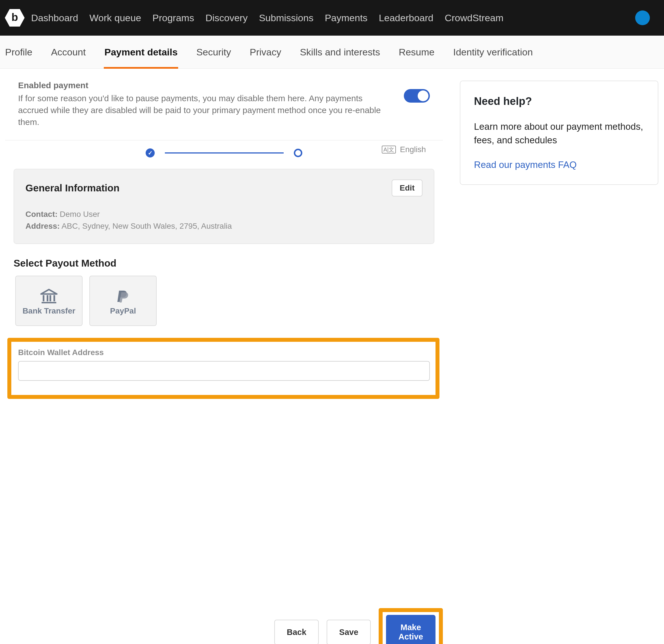 This screenshot has width=664, height=644. Describe the element at coordinates (205, 85) in the screenshot. I see `enabled-payment-title: Enabled payment` at that location.